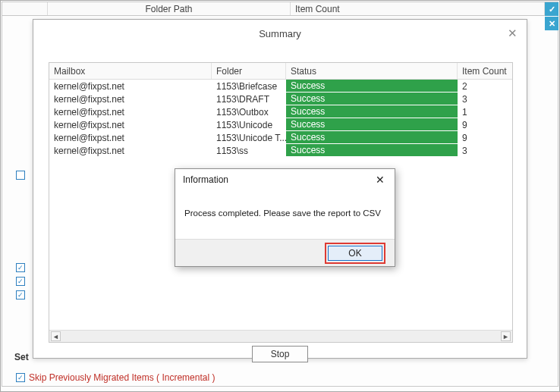  I want to click on cell-folder: 1153\ss, so click(249, 150).